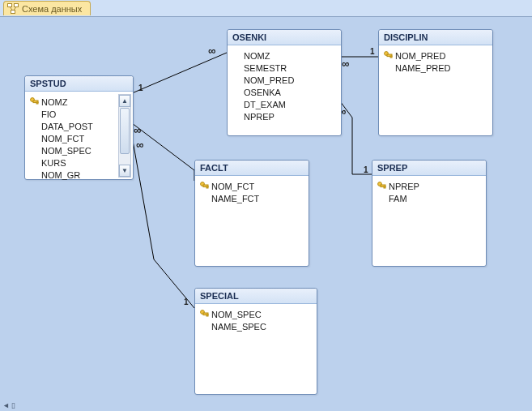  What do you see at coordinates (8, 405) in the screenshot?
I see `record-navigator: ◄ ▯` at bounding box center [8, 405].